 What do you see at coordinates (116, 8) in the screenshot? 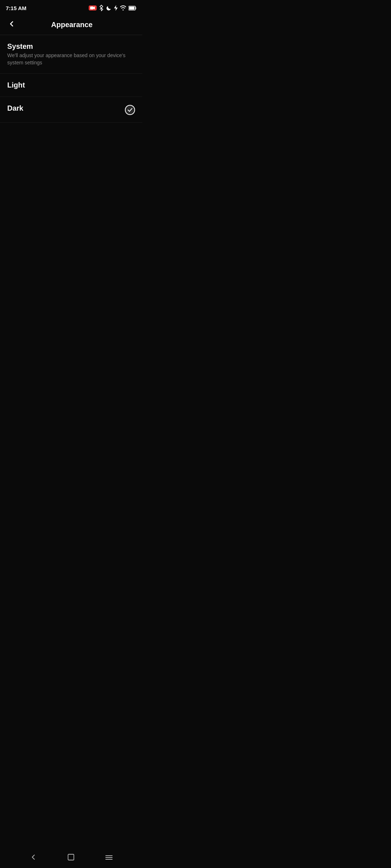
I see `flash-icon` at bounding box center [116, 8].